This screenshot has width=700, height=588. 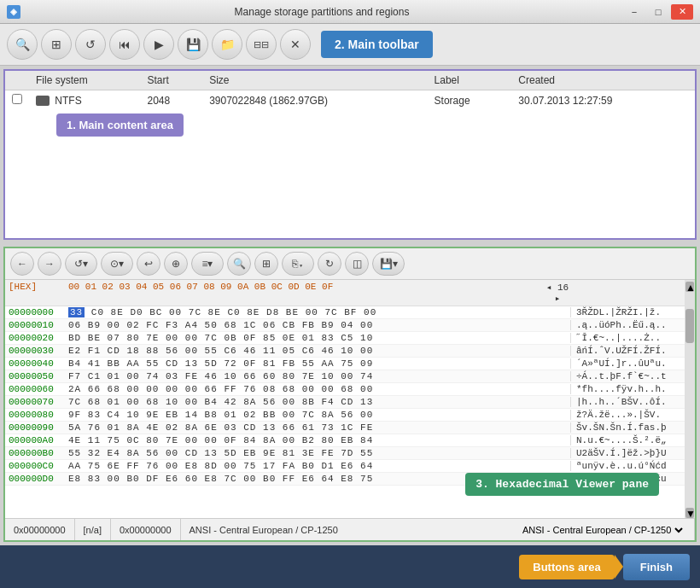 What do you see at coordinates (350, 101) in the screenshot?
I see `table-row: NTFS 2048 3907022848 (1862.97GB) Storage…` at bounding box center [350, 101].